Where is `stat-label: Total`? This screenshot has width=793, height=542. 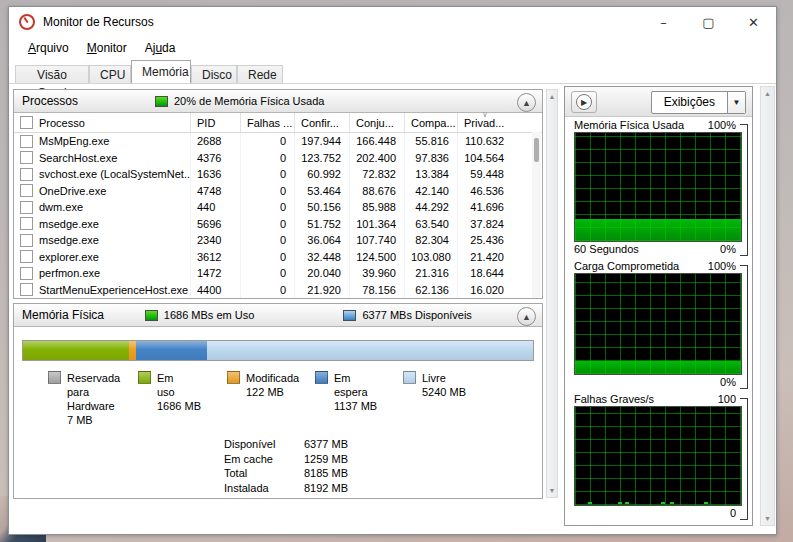 stat-label: Total is located at coordinates (264, 474).